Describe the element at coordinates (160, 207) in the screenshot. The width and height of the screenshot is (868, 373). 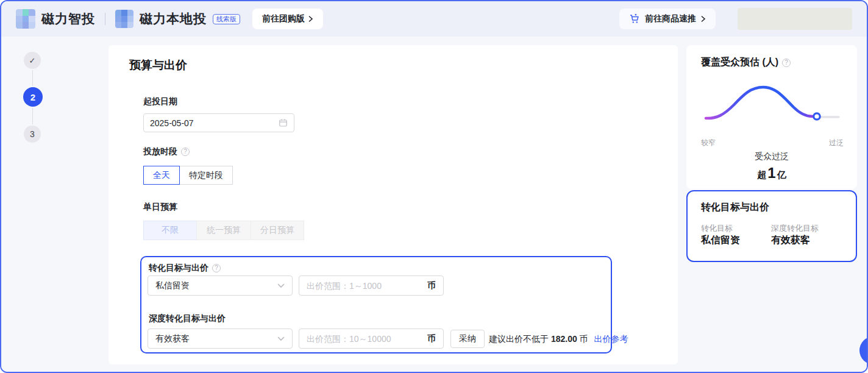
I see `daily-budget-label: 单日预算` at that location.